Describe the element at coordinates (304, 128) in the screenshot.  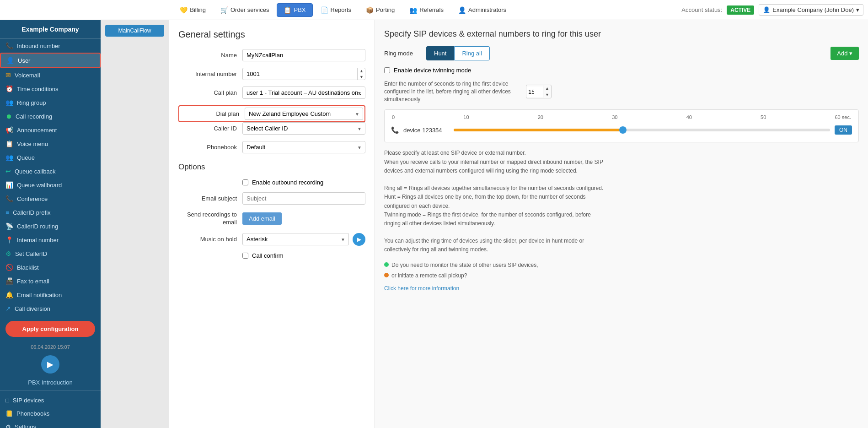
I see `caller-id-select-wrapper: Select Caller ID` at that location.